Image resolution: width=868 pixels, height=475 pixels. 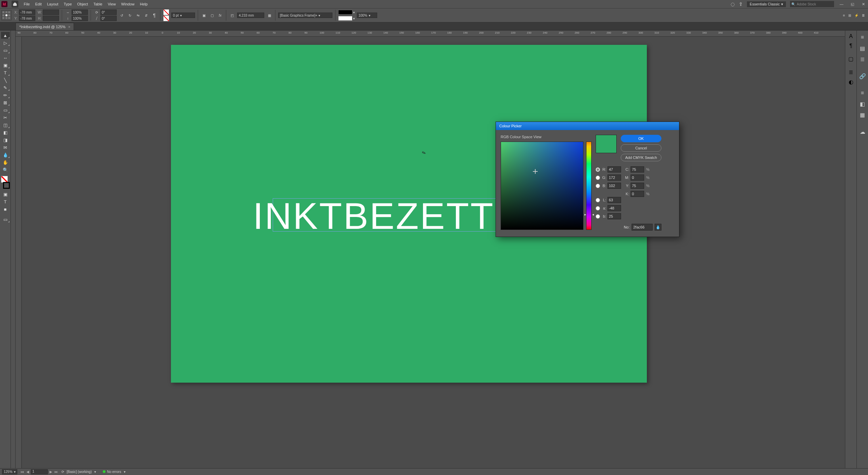 I want to click on swatches-panel-icon: ▦, so click(x=863, y=115).